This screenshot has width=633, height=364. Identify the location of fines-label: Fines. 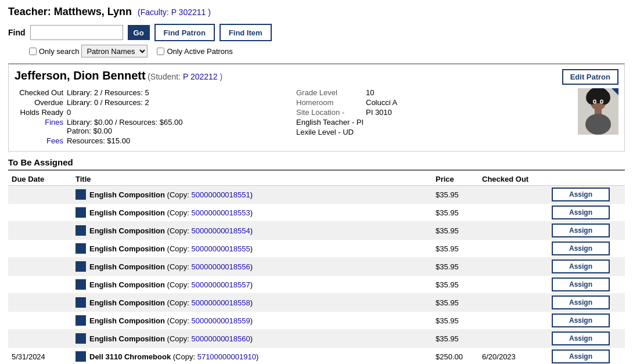
(41, 127).